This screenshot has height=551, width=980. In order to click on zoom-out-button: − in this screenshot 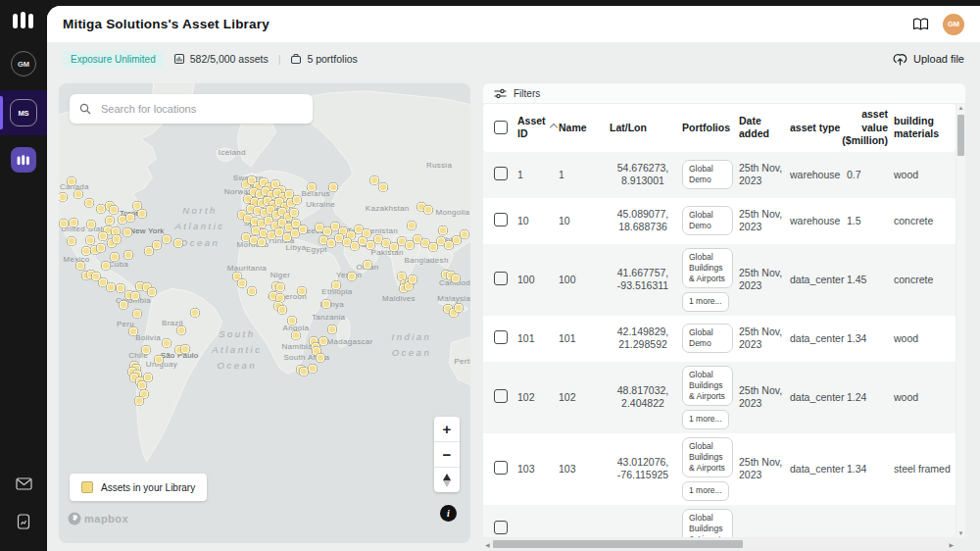, I will do `click(447, 455)`.